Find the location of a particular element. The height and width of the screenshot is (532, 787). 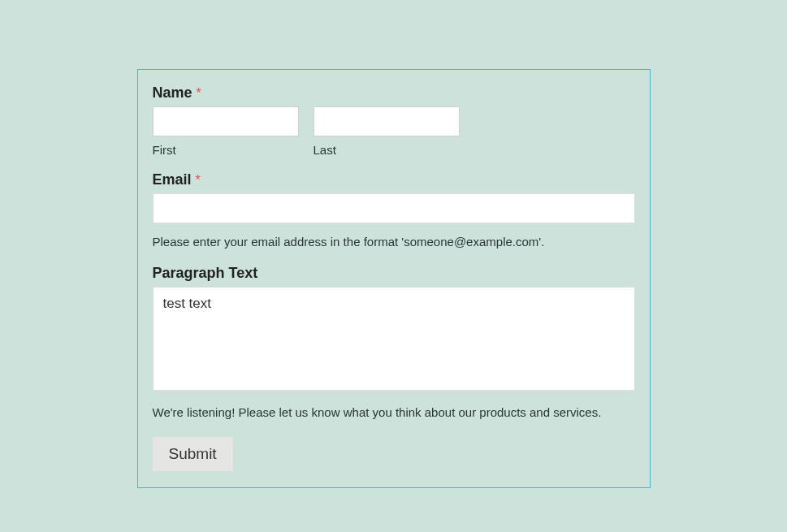

last-name-wrapper: Last is located at coordinates (387, 132).